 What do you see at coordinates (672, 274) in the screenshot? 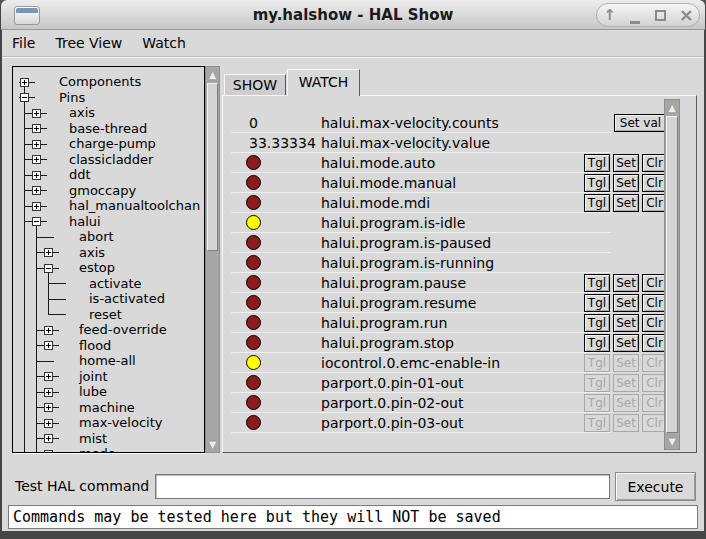
I see `watch-scrollbar-thumb` at bounding box center [672, 274].